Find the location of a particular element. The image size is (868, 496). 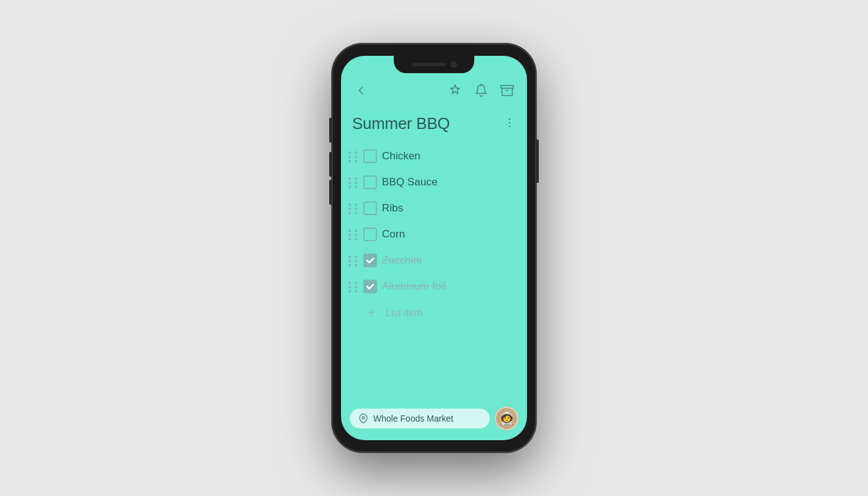

speaker is located at coordinates (429, 64).